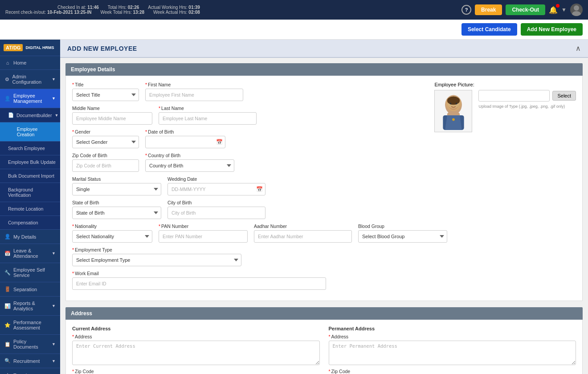  I want to click on middle-name-label: Middle Name, so click(112, 108).